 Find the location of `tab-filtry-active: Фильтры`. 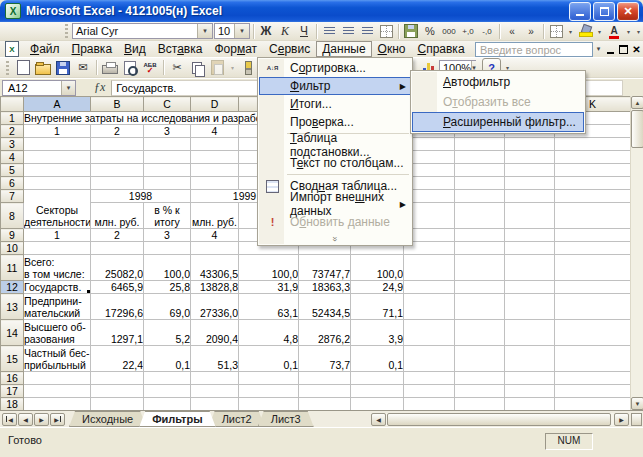

tab-filtry-active: Фильтры is located at coordinates (177, 419).